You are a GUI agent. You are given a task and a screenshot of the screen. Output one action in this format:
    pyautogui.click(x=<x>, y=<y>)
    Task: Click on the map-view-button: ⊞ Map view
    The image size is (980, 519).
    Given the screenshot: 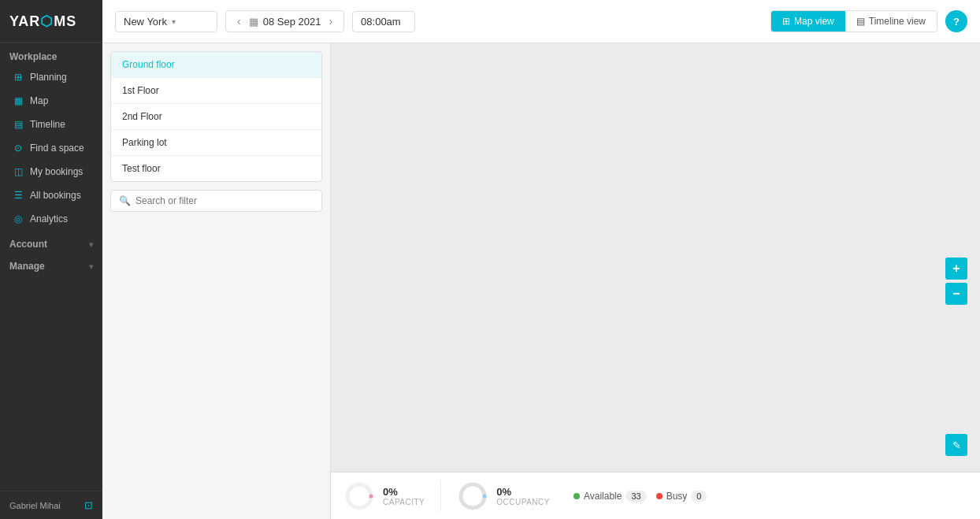 What is the action you would take?
    pyautogui.click(x=808, y=21)
    